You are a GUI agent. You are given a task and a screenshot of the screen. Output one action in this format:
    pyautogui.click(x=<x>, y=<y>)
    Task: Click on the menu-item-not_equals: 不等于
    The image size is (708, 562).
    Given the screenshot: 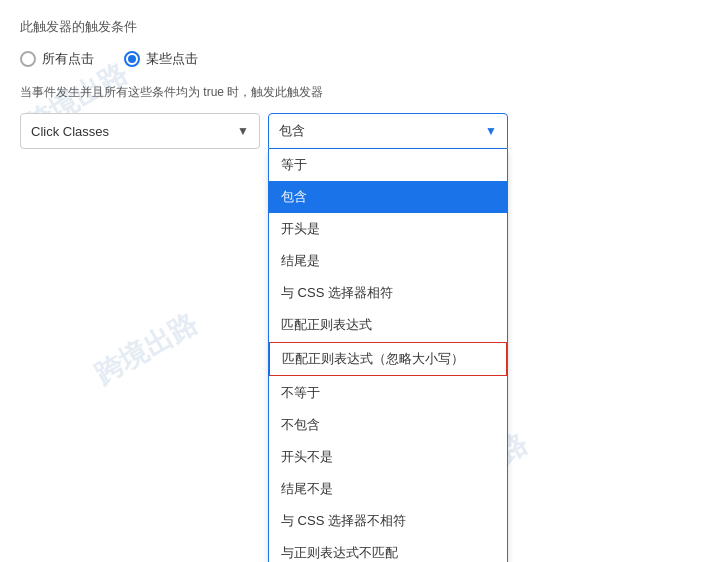 What is the action you would take?
    pyautogui.click(x=388, y=393)
    